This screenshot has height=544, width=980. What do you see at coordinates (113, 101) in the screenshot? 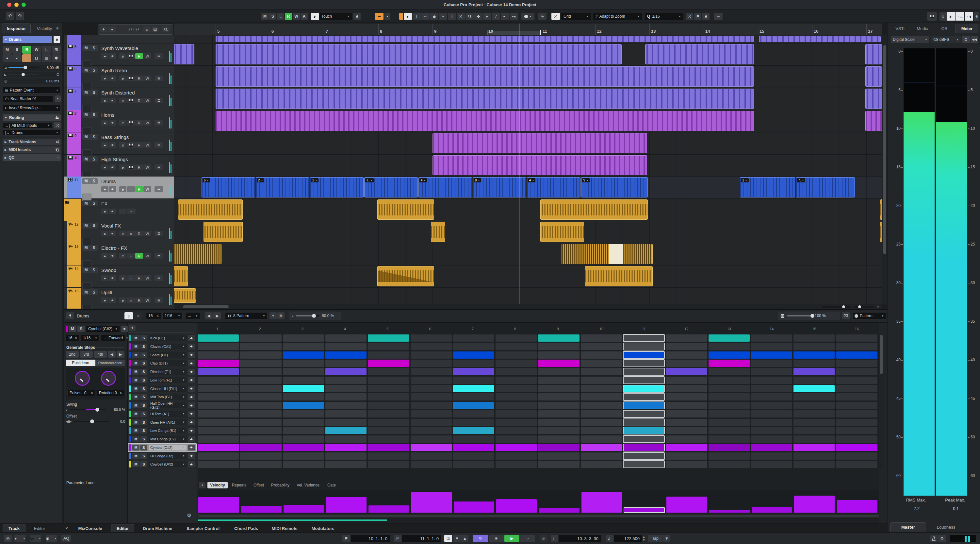
I see `monitor-button` at bounding box center [113, 101].